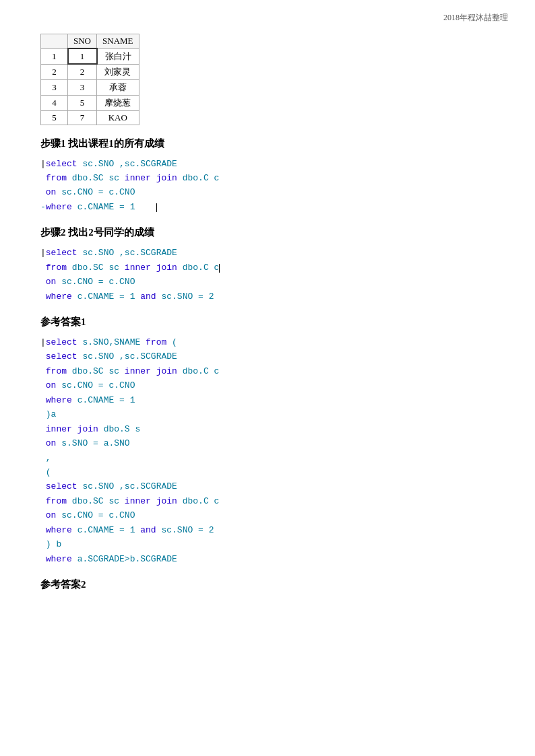 The image size is (535, 756). I want to click on sname-val: 张白汁, so click(119, 57).